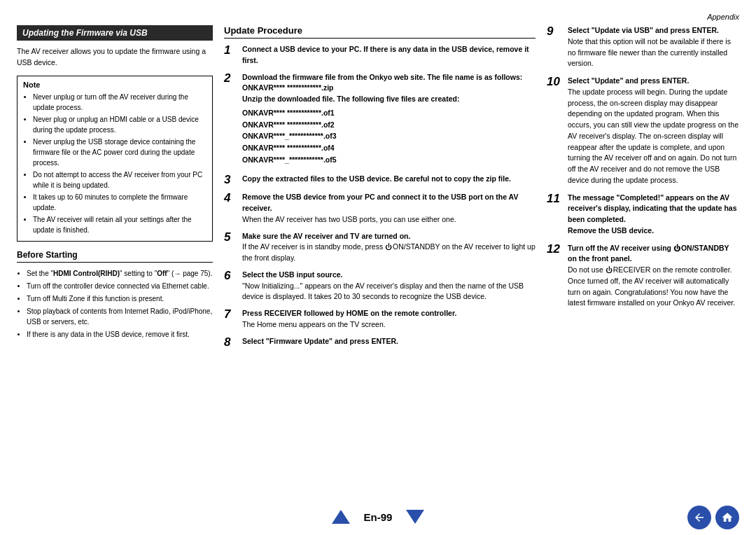 This screenshot has width=756, height=535. I want to click on step-7-bold: Press RECEIVER followed by HOME on the r…, so click(349, 313).